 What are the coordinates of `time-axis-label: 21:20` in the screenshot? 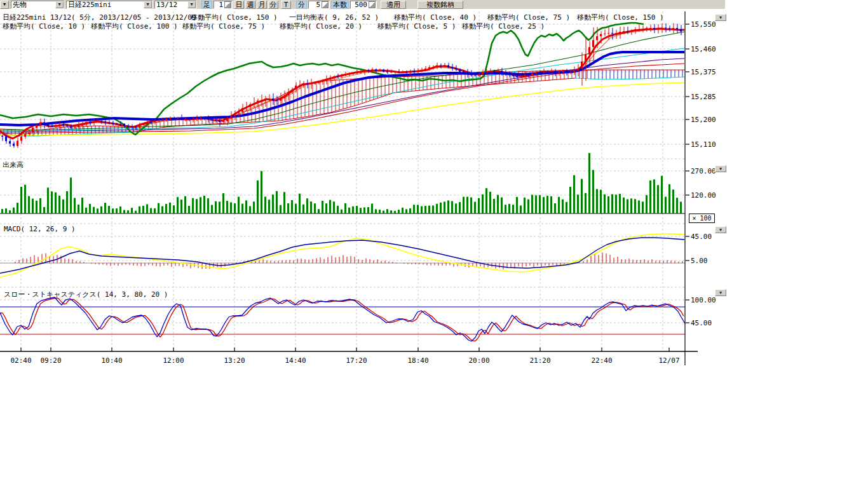 It's located at (540, 361).